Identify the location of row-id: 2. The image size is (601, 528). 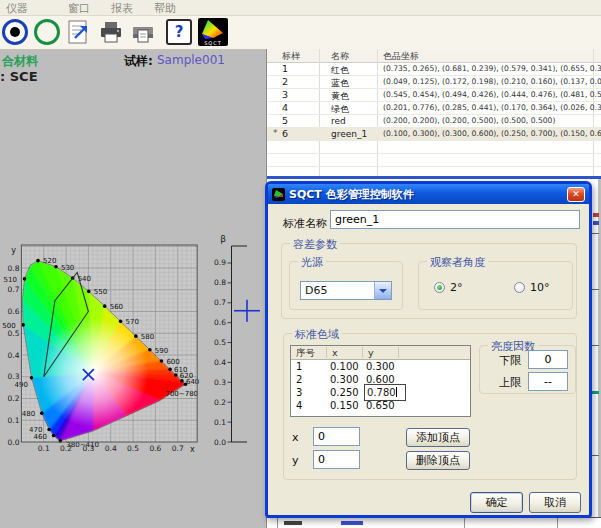
(285, 82).